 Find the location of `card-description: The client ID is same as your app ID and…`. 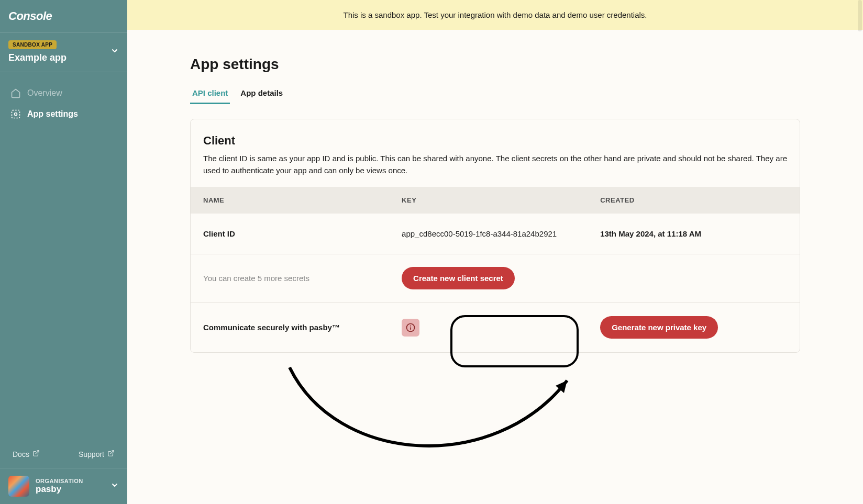

card-description: The client ID is same as your app ID and… is located at coordinates (495, 164).